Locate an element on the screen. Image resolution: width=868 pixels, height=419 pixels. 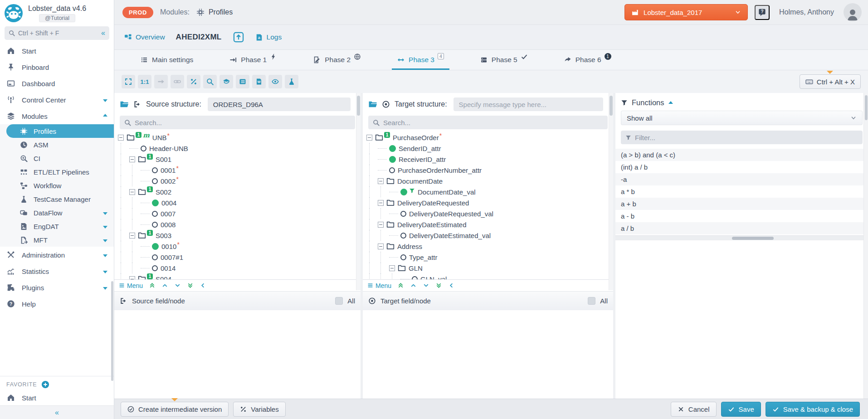
sidebar-item-profiles: Profiles is located at coordinates (60, 131).